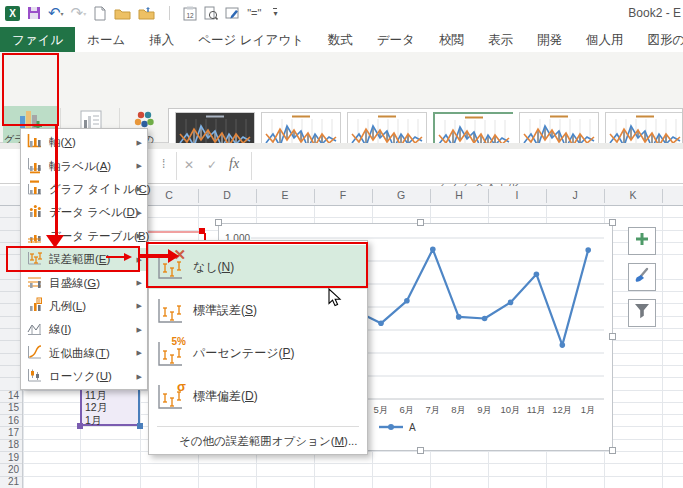 The height and width of the screenshot is (488, 683). I want to click on ribbon-tab-bar: ファイルホーム挿入ページ レイアウト数式データ校閲表示開発個人用図形の操作, so click(342, 40).